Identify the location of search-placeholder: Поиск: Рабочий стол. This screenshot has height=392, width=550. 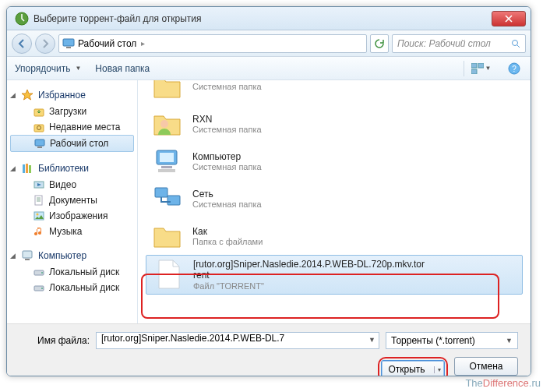
(444, 44).